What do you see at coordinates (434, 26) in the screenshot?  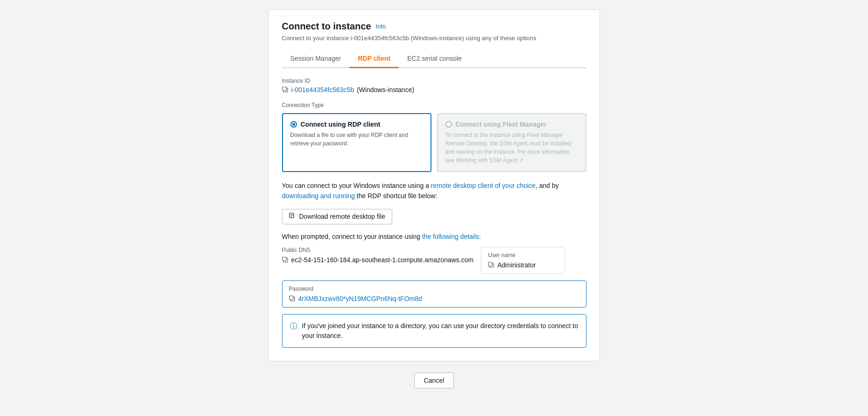 I see `modal-title-row: Connect to instance Info` at bounding box center [434, 26].